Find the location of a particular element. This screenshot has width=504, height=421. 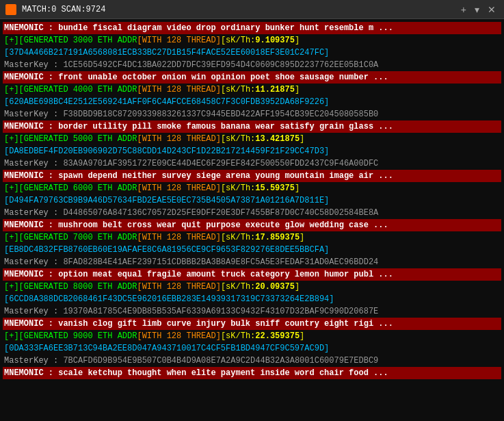

title-bar-controls: + ▾ ✕ is located at coordinates (479, 10).